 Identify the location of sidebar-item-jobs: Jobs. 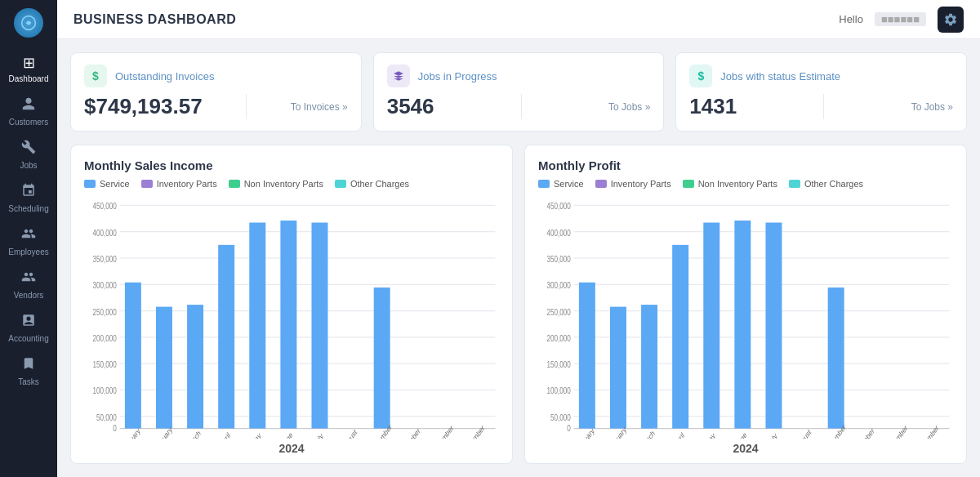
(29, 155).